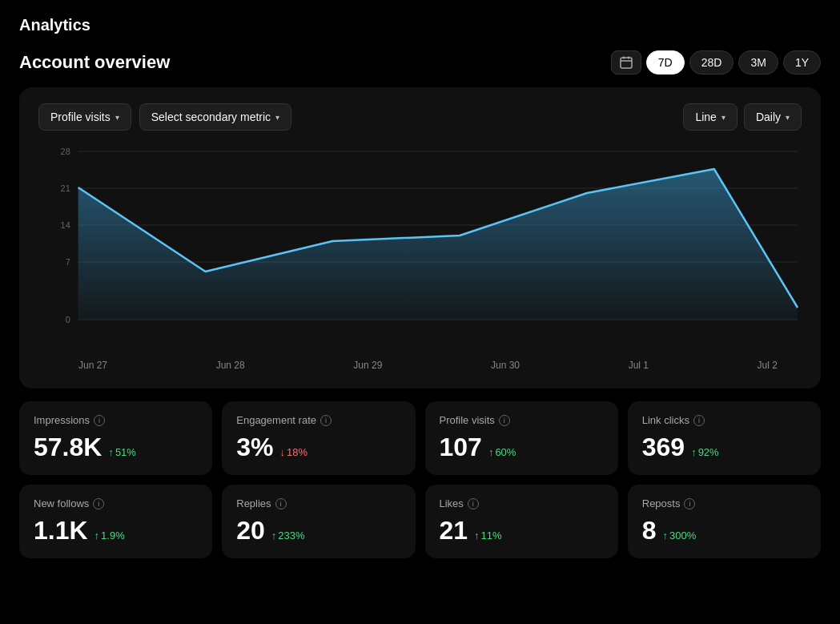 The height and width of the screenshot is (624, 840). Describe the element at coordinates (758, 62) in the screenshot. I see `filter-3m: 3M` at that location.